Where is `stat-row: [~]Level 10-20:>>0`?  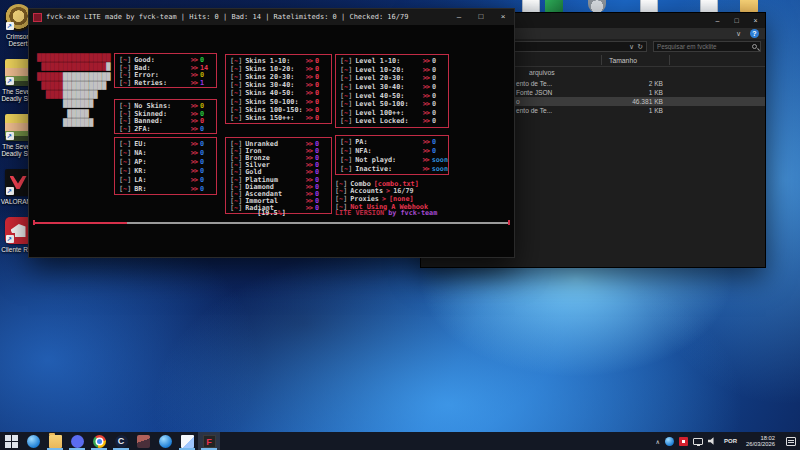
stat-row: [~]Level 10-20:>>0 is located at coordinates (394, 70).